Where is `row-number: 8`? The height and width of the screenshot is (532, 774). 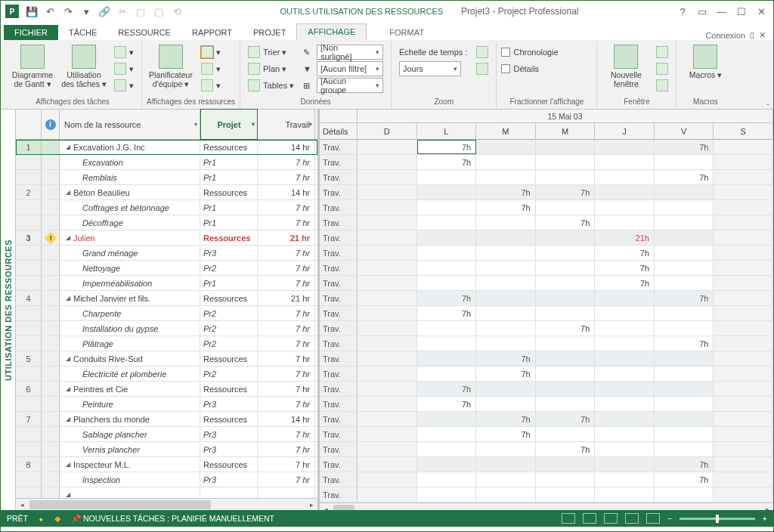 row-number: 8 is located at coordinates (29, 464).